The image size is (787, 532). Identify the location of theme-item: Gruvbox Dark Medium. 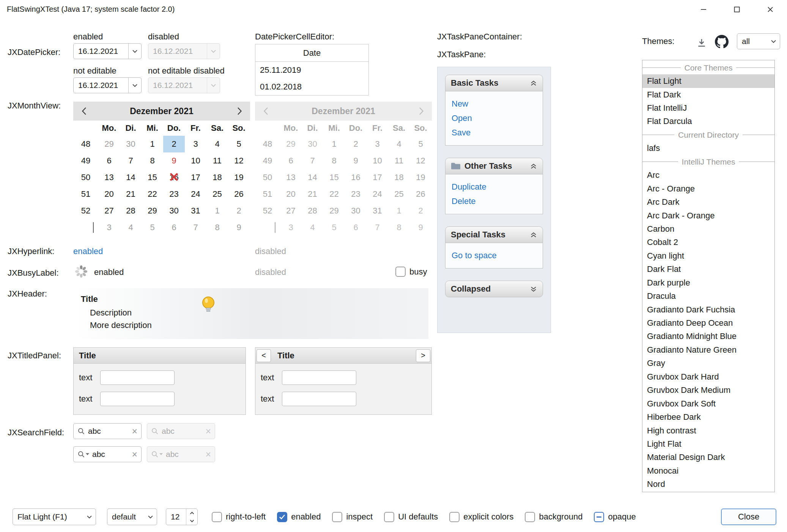
(708, 391).